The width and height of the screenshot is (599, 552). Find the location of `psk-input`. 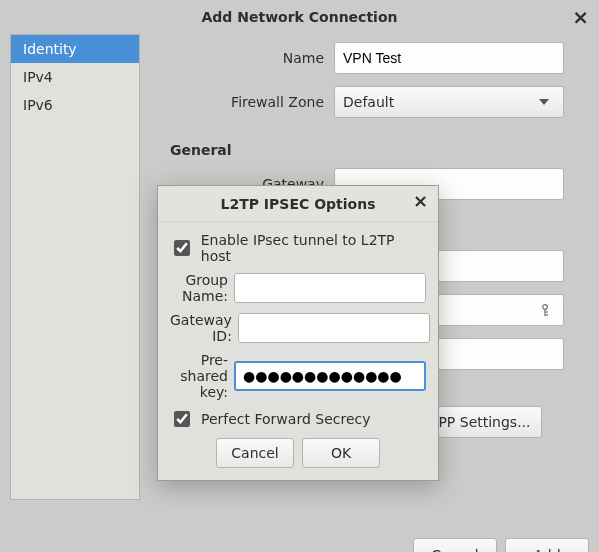

psk-input is located at coordinates (330, 376).